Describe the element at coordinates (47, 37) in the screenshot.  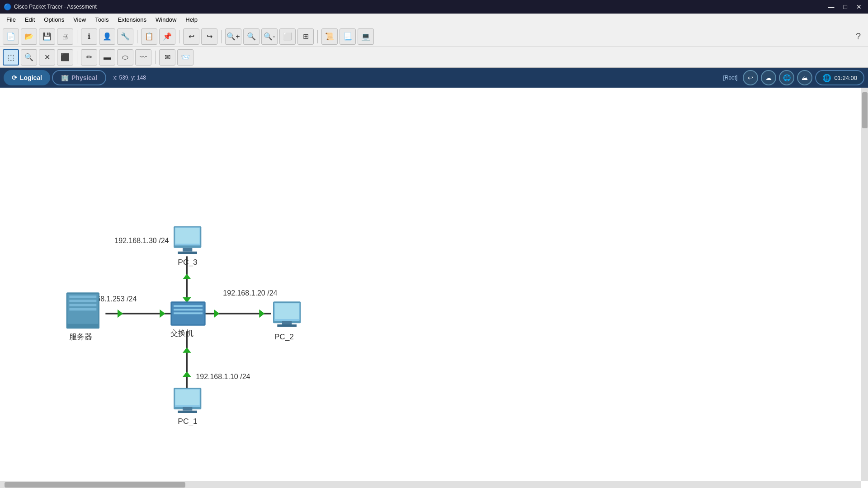
I see `save-btn: 💾` at that location.